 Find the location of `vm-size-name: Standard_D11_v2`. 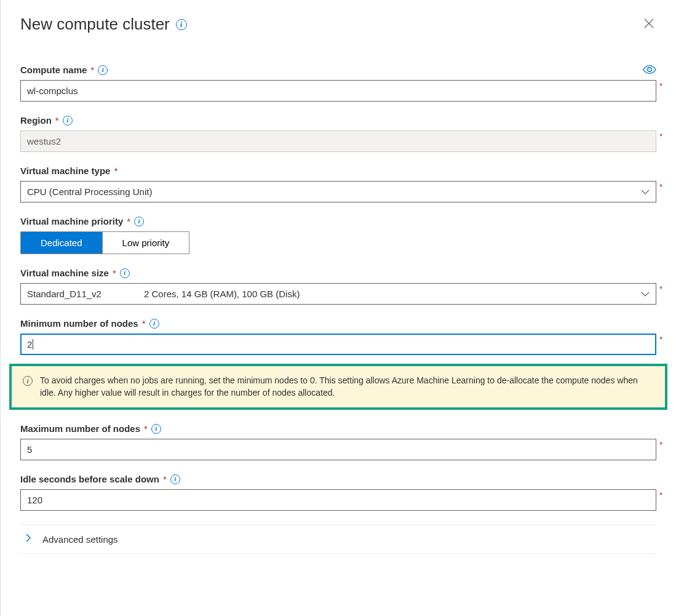

vm-size-name: Standard_D11_v2 is located at coordinates (73, 294).